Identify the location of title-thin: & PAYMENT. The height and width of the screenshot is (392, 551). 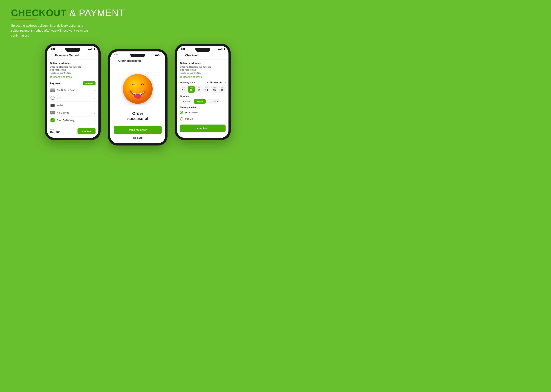
(96, 13).